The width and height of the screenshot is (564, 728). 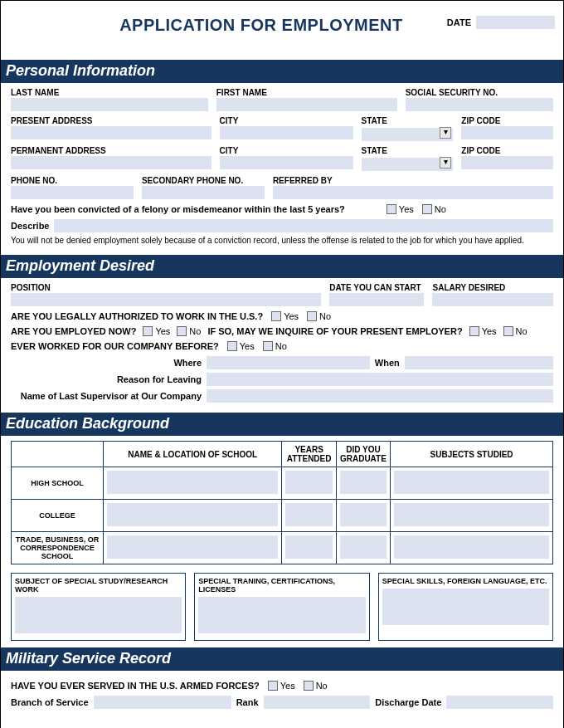 I want to click on special-skills-box: SPECIAL SKILLS, FOREIGN LANGUAGE, ETC., so click(x=466, y=607).